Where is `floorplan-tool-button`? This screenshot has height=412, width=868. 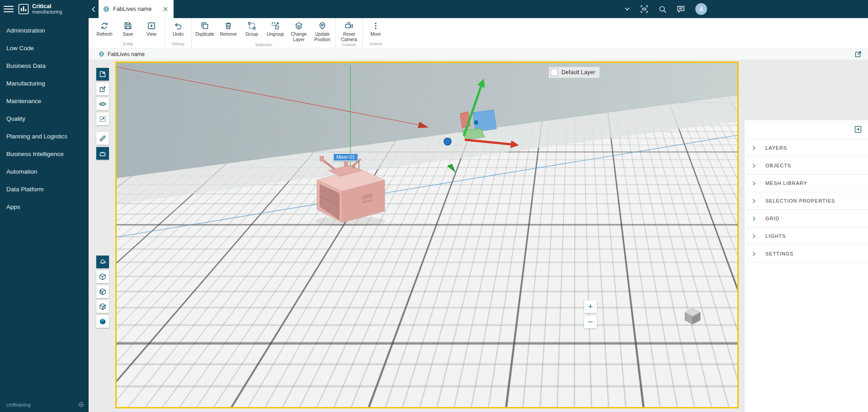
floorplan-tool-button is located at coordinates (103, 74).